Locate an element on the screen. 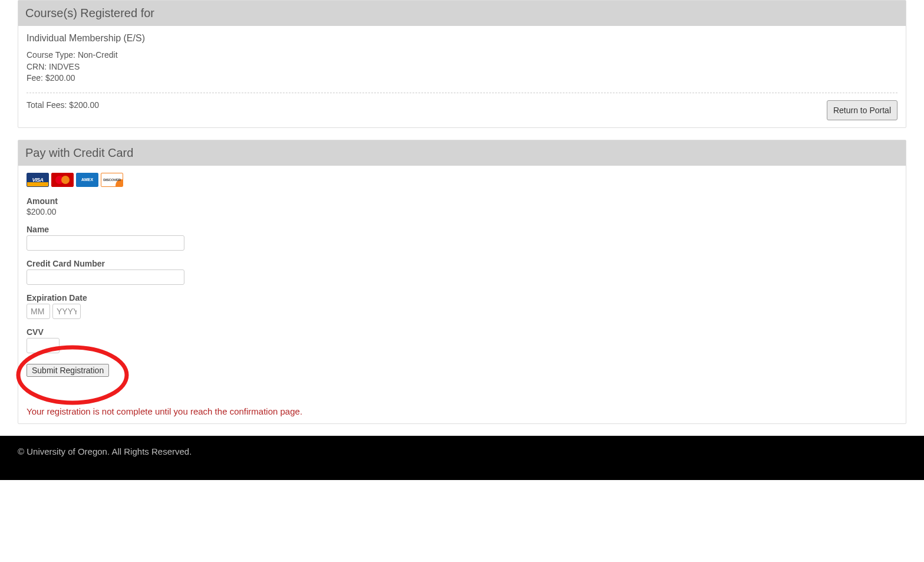 The image size is (924, 562). fee-line: Fee: $200.00 is located at coordinates (462, 78).